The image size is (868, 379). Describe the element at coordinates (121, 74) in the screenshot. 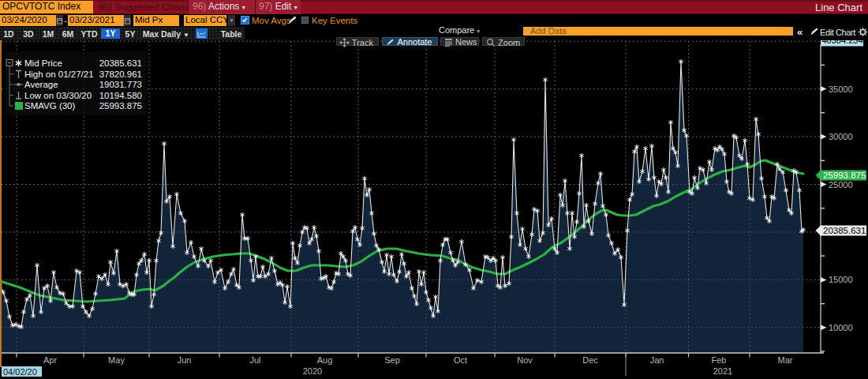

I see `svg-text: 37820.961` at that location.